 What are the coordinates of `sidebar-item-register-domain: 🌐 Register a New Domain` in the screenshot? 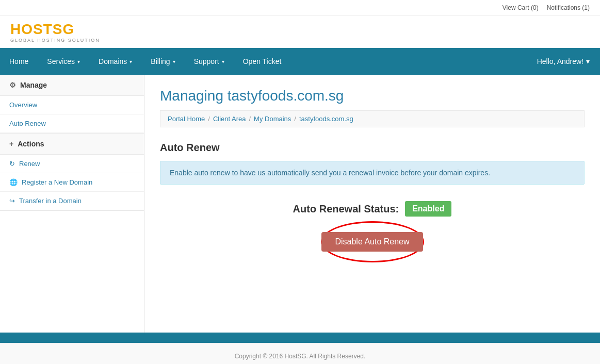 It's located at (72, 183).